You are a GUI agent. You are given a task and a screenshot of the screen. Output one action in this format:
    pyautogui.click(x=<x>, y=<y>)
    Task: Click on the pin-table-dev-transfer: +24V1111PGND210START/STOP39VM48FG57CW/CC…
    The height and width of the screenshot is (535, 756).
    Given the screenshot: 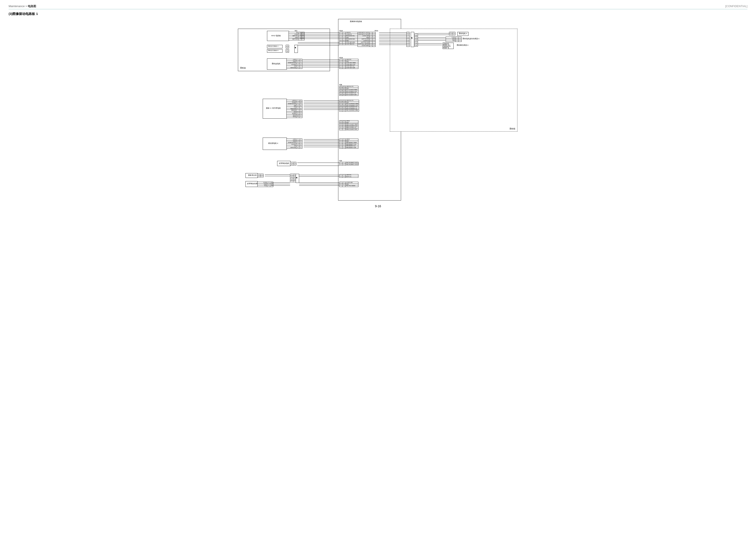 What is the action you would take?
    pyautogui.click(x=294, y=109)
    